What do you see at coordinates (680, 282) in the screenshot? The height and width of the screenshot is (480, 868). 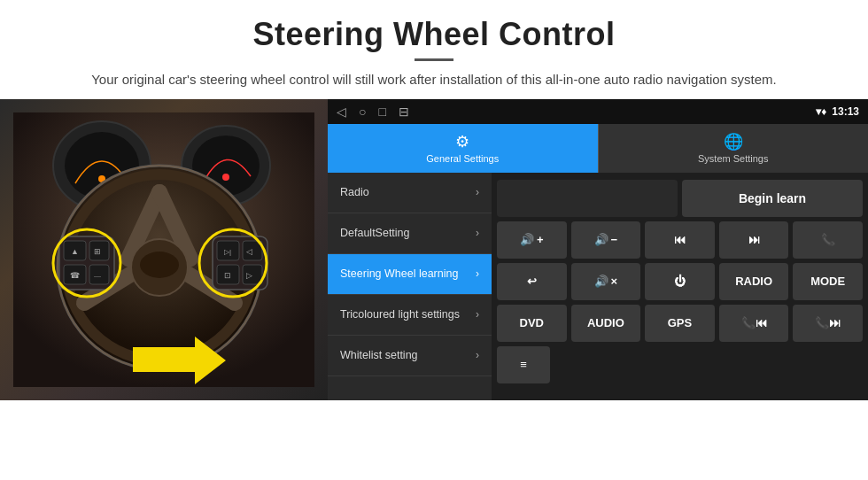 I see `power-button: ⏻` at bounding box center [680, 282].